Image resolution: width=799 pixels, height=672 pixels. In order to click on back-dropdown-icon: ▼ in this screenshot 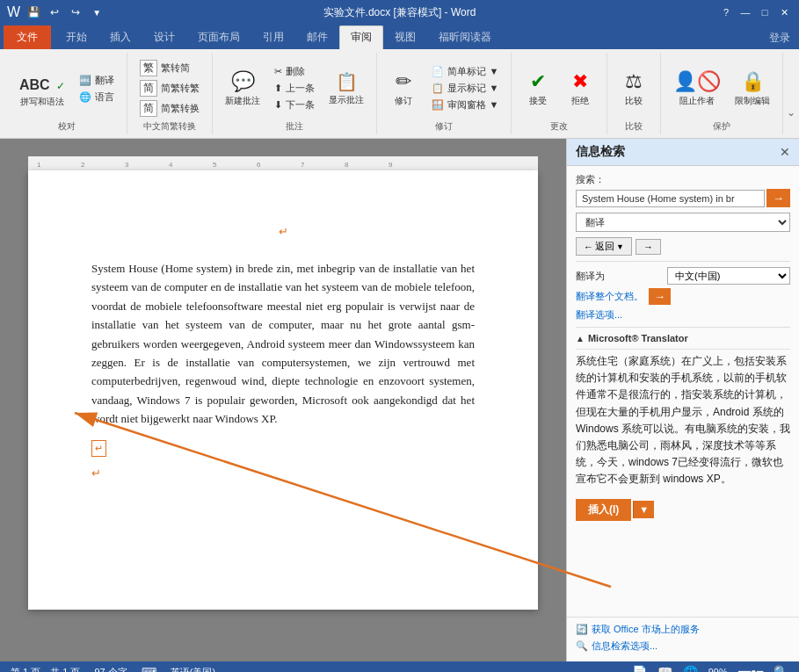, I will do `click(621, 247)`.